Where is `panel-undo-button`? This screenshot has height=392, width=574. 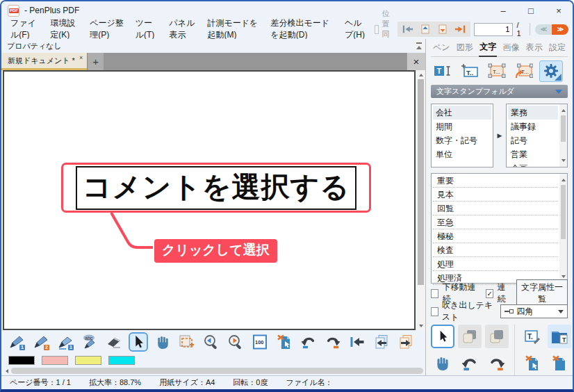
panel-undo-button is located at coordinates (470, 364).